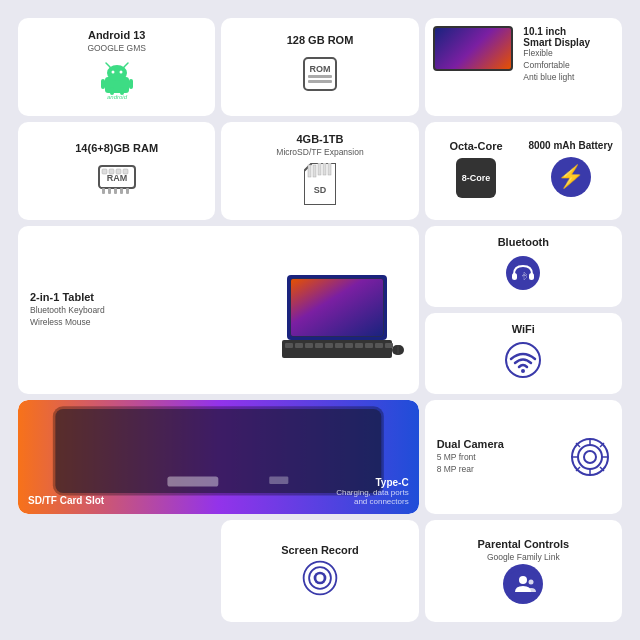 The width and height of the screenshot is (640, 640). Describe the element at coordinates (476, 146) in the screenshot. I see `octa-title: Octa-Core` at that location.